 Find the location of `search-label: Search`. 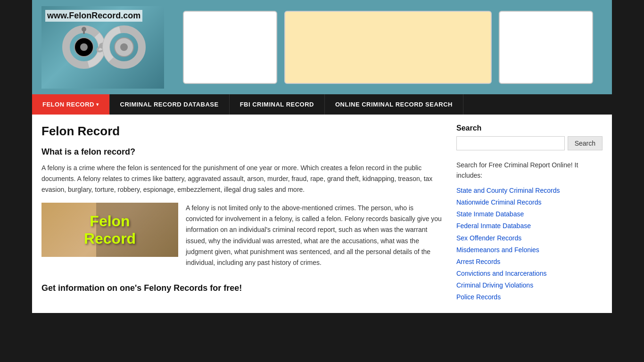

search-label: Search is located at coordinates (529, 128).